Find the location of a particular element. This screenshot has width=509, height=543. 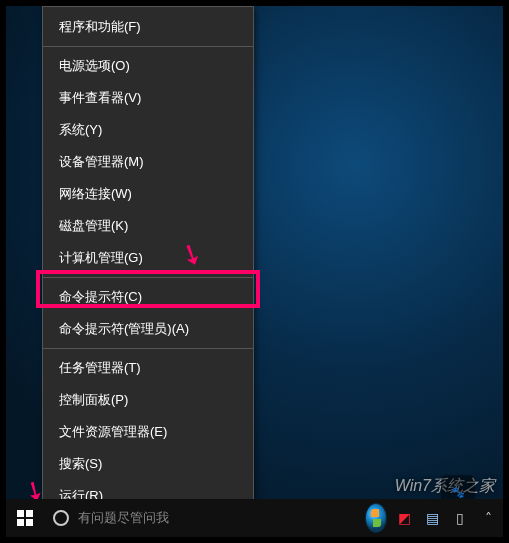

menu-item-device-manager: 设备管理器(M) is located at coordinates (148, 162).